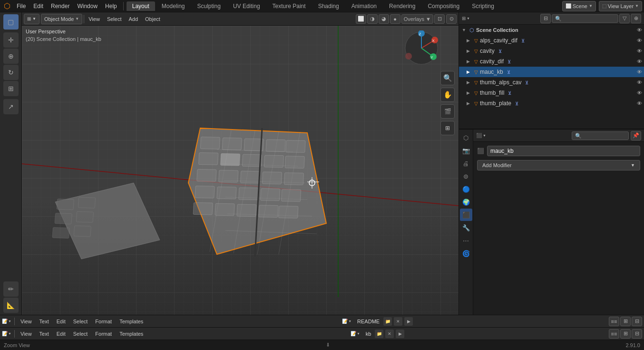 This screenshot has width=644, height=350. What do you see at coordinates (94, 19) in the screenshot?
I see `view-menu: View` at bounding box center [94, 19].